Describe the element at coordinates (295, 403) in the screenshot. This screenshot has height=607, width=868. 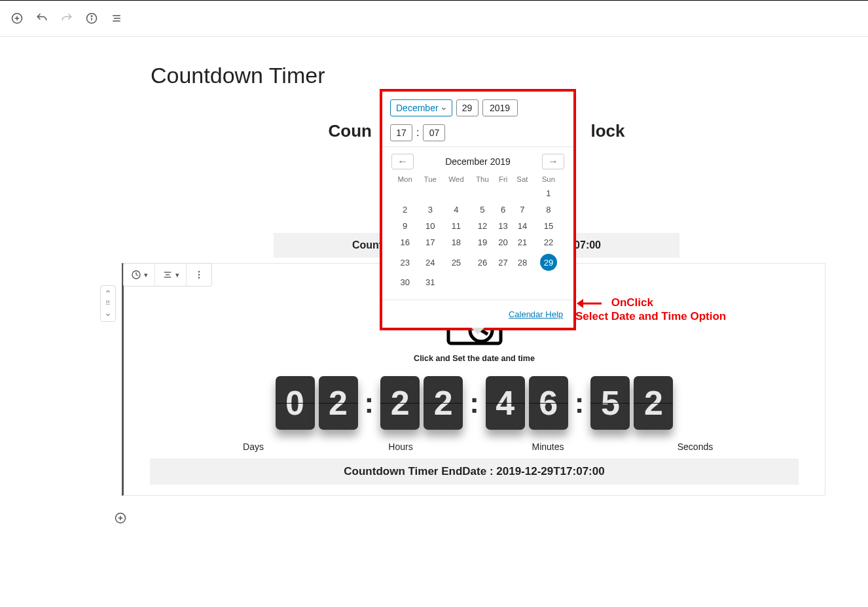
I see `days-digit-1: 0` at that location.